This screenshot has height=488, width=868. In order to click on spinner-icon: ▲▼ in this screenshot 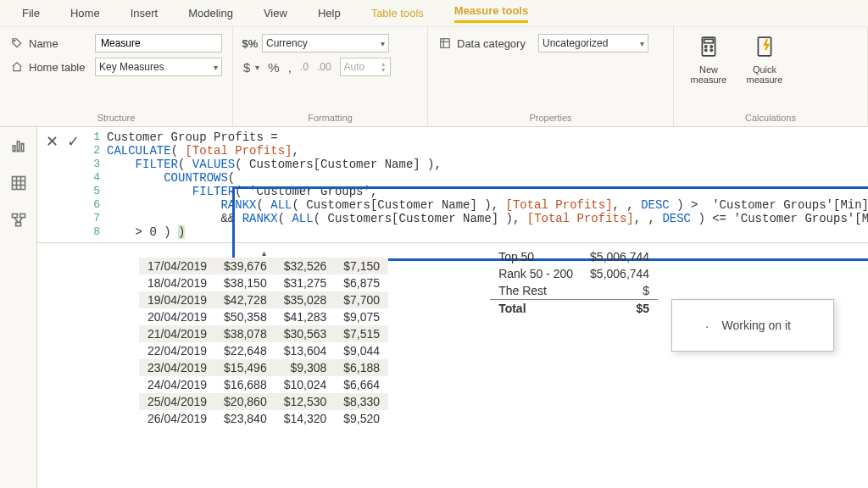, I will do `click(383, 67)`.